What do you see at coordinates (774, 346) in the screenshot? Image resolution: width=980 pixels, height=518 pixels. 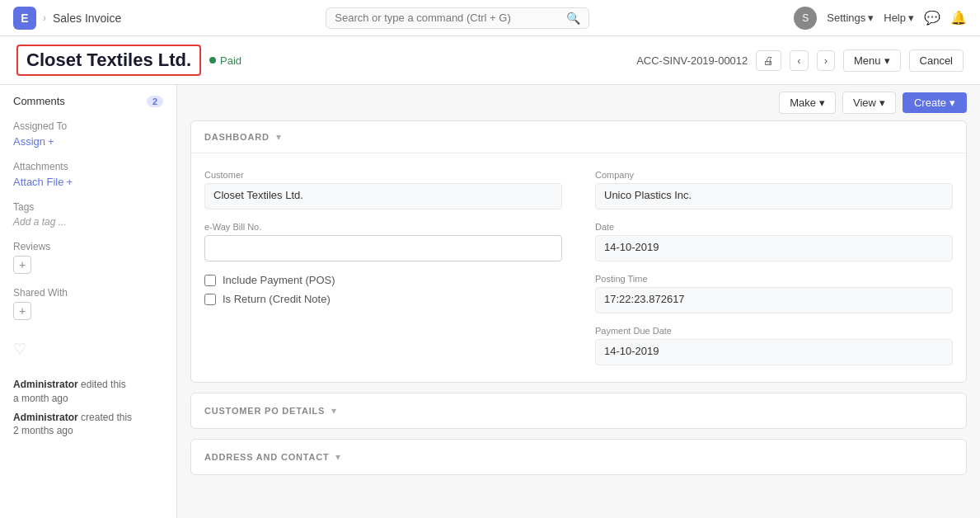 I see `payment-due-group: Payment Due Date 14-10-2019` at bounding box center [774, 346].